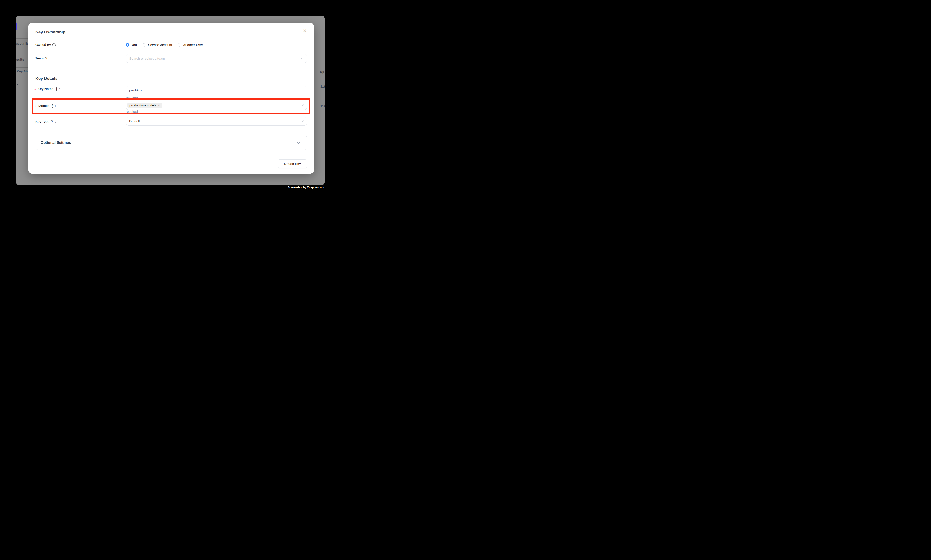  I want to click on create-key-modal: Key Ownership × Owned By i : You Service…, so click(171, 98).